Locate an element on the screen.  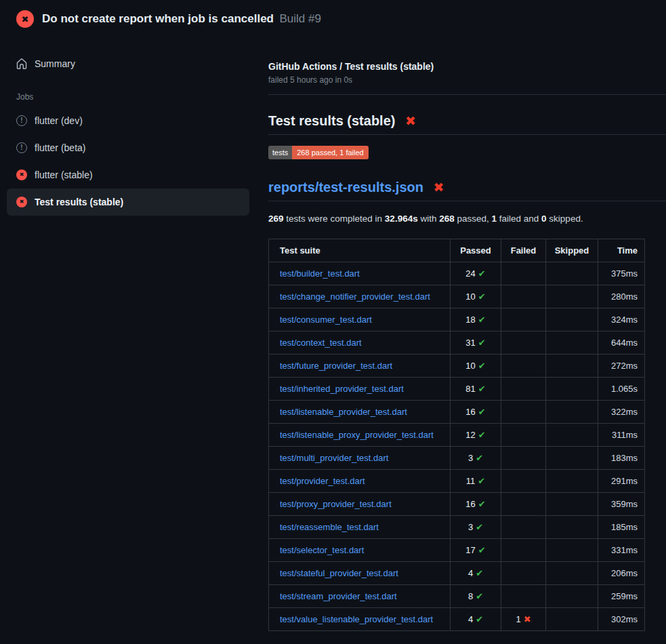
test-suite-link: test/multi_provider_test.dart is located at coordinates (334, 458).